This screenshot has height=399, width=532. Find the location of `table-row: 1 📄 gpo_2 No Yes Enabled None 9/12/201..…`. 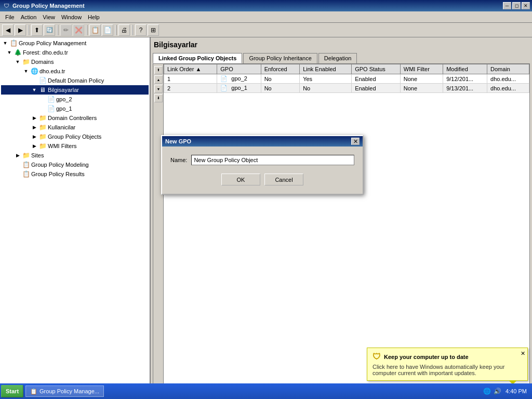

table-row: 1 📄 gpo_2 No Yes Enabled None 9/12/201..… is located at coordinates (347, 79).